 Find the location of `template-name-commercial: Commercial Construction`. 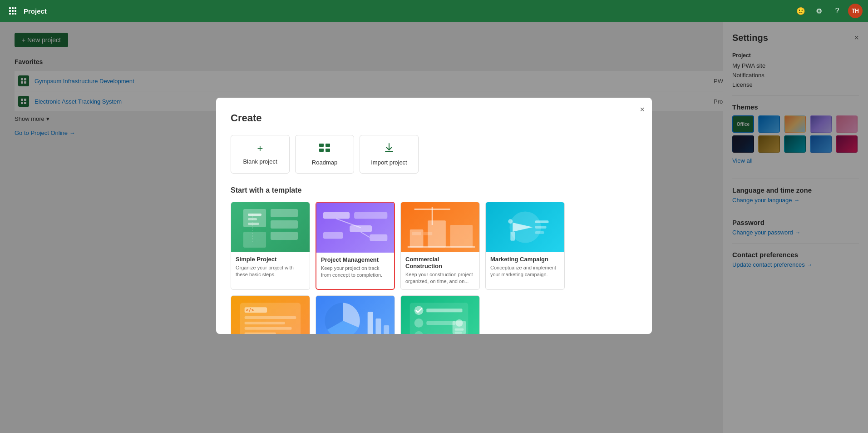

template-name-commercial: Commercial Construction is located at coordinates (440, 263).